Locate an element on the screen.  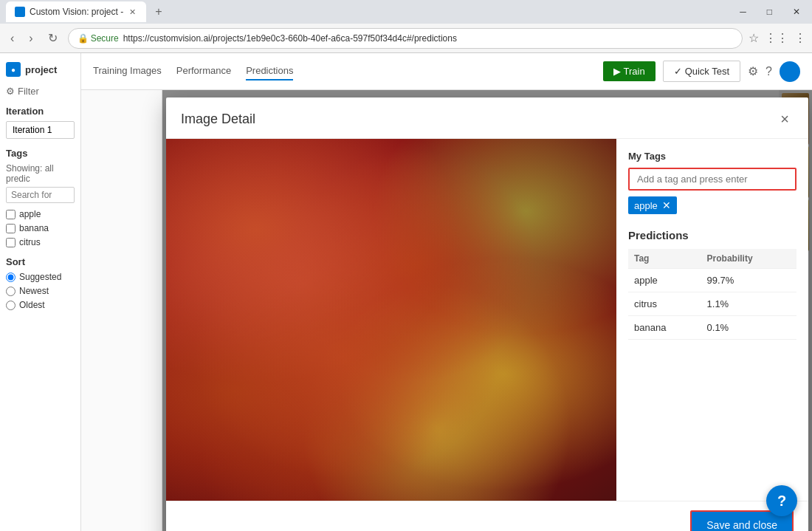
pred-tag-apple: apple is located at coordinates (664, 281).